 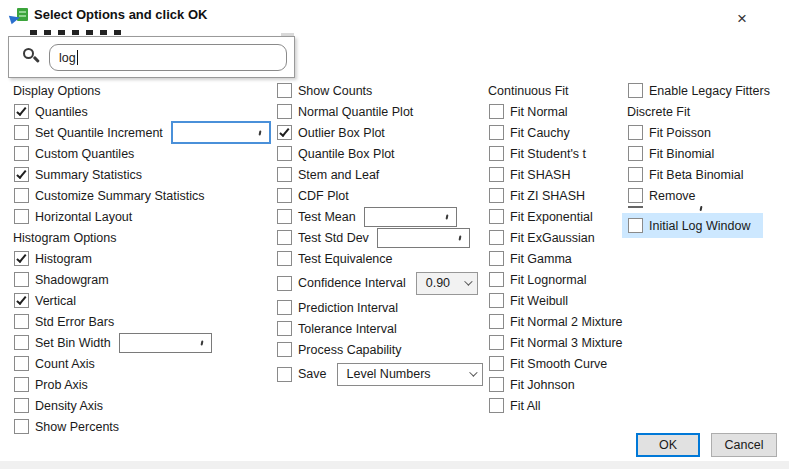 I want to click on option-prob-axis: Prob Axis, so click(x=140, y=384).